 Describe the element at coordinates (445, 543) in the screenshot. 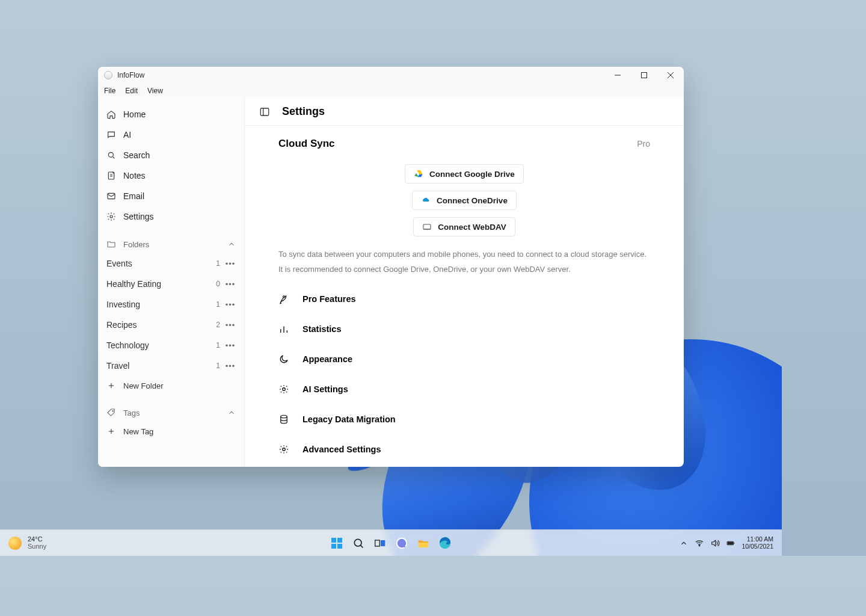

I see `taskbar-edge` at that location.